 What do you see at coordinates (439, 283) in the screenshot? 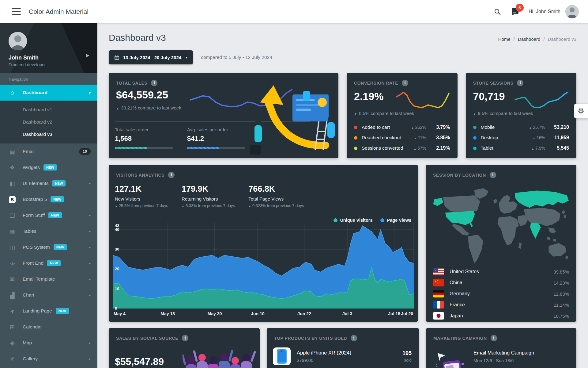
I see `cn-flag-icon` at bounding box center [439, 283].